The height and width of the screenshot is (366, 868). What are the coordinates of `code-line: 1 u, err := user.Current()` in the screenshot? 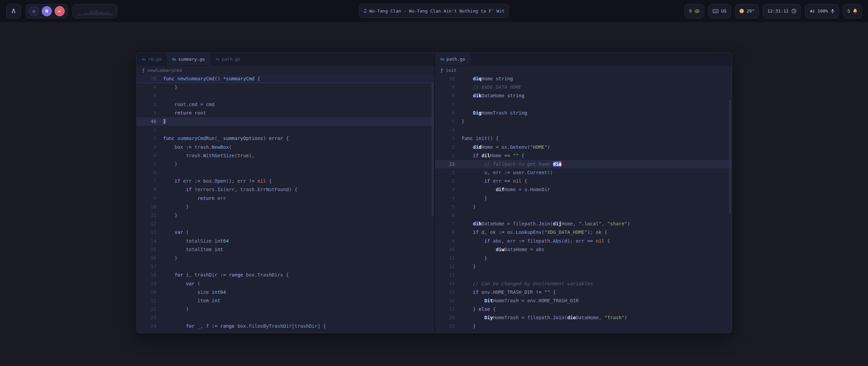 It's located at (583, 173).